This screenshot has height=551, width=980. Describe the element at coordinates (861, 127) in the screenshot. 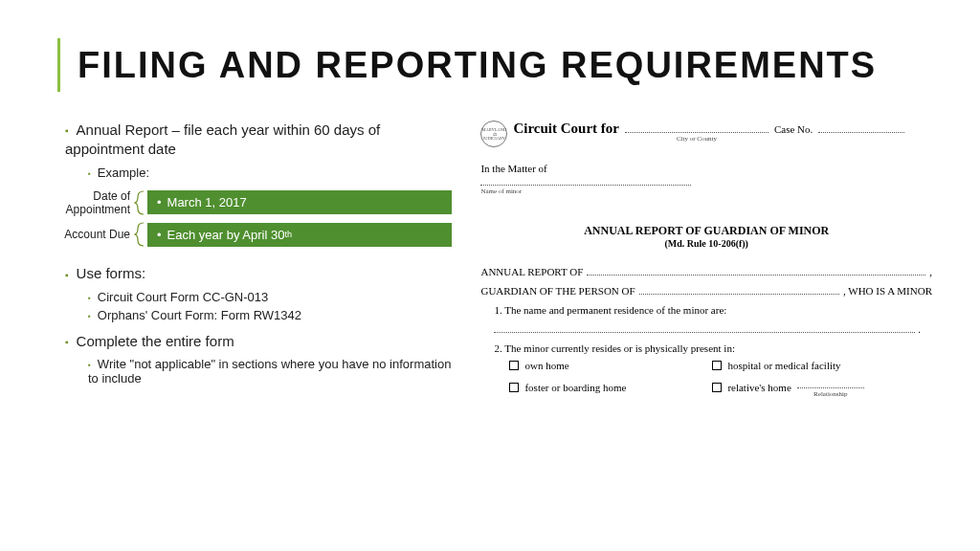

I see `blank-case-no` at that location.